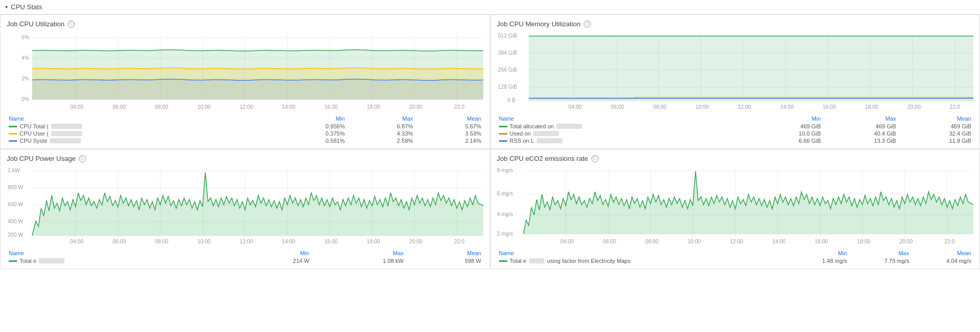  Describe the element at coordinates (83, 159) in the screenshot. I see `info-icon-cpu-power: ⓘ` at that location.